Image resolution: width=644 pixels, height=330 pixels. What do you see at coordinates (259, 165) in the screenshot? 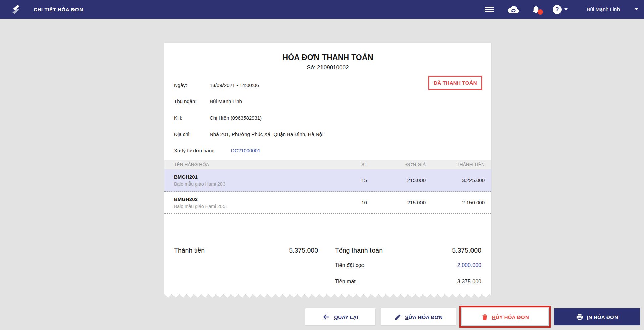
I see `col-header-product: TÊN HÀNG HÓA` at bounding box center [259, 165].